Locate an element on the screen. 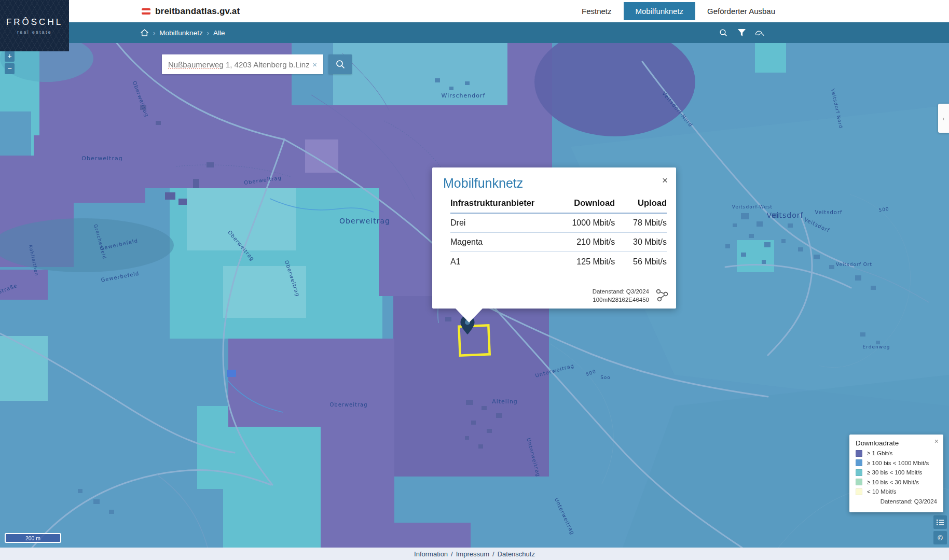 The image size is (949, 560). scale-label: 200 m is located at coordinates (33, 538).